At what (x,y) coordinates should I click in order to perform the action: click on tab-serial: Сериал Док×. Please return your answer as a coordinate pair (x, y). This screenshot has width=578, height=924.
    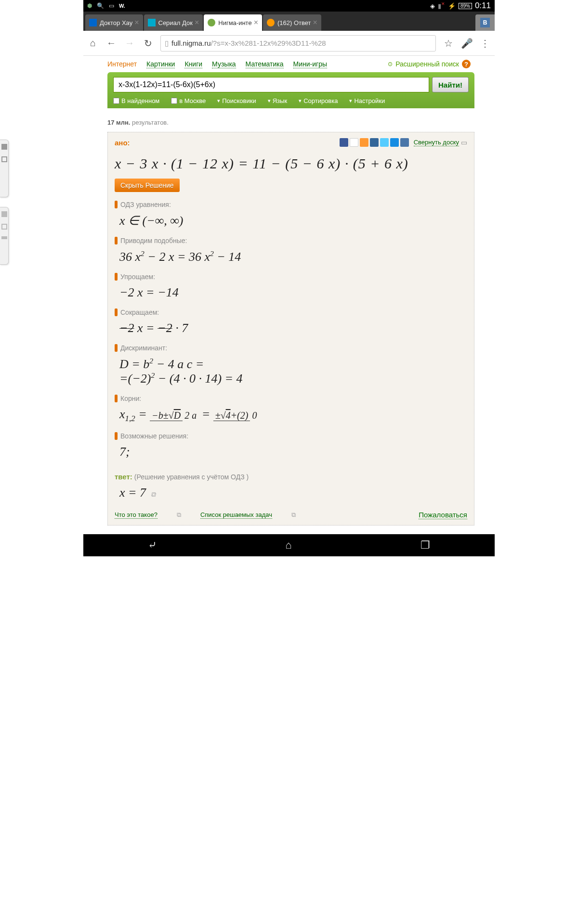
    Looking at the image, I should click on (173, 23).